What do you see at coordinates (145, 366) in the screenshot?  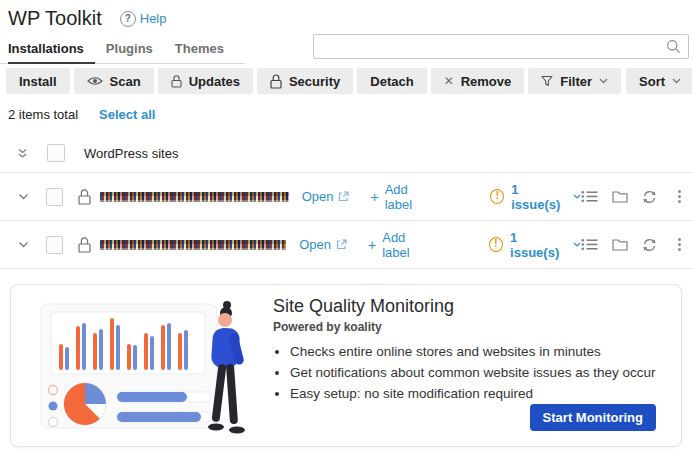 I see `dashboard-illustration` at bounding box center [145, 366].